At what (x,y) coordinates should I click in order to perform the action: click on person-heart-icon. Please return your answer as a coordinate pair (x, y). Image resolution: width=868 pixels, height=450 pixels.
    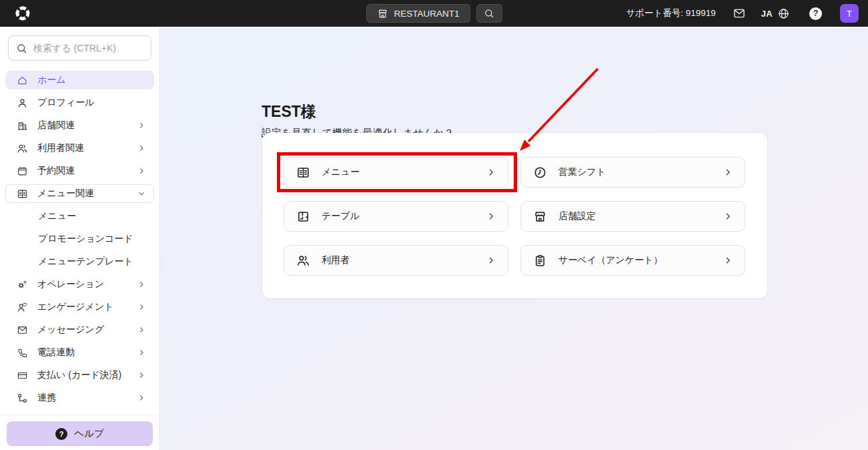
    Looking at the image, I should click on (23, 307).